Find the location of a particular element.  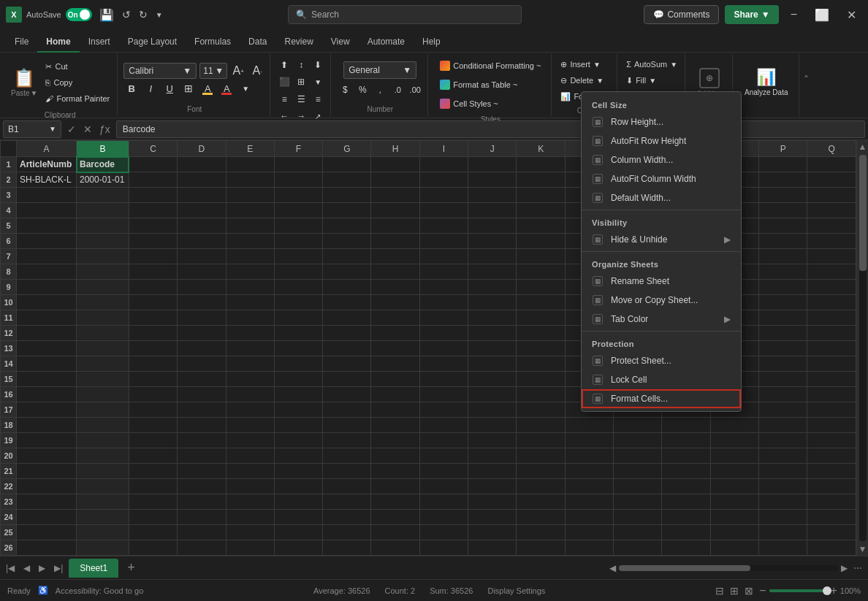

col-header-e: E is located at coordinates (250, 149).